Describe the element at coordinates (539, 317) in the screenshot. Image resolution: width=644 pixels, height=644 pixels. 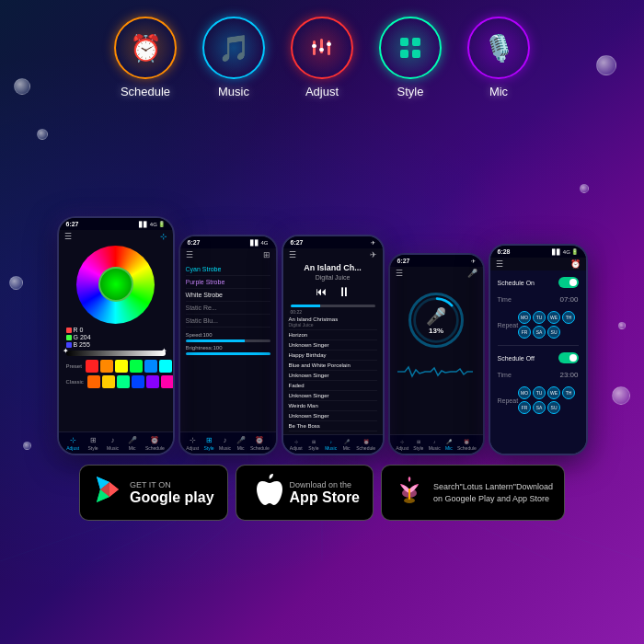
I see `day-tu: TU` at that location.